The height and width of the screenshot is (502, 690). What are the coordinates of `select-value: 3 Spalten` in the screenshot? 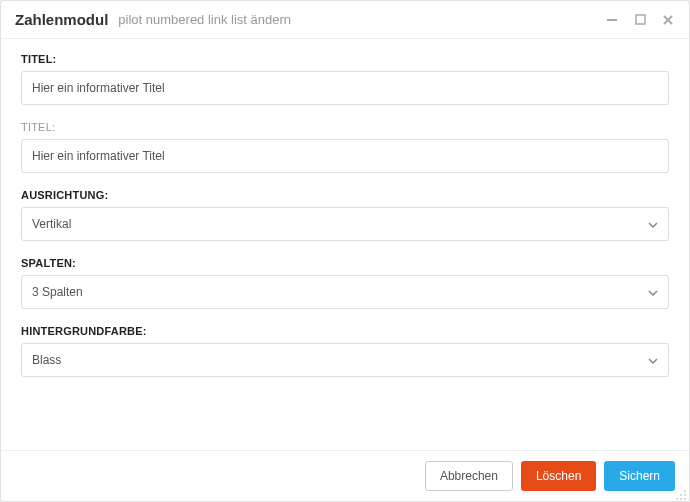 It's located at (58, 292).